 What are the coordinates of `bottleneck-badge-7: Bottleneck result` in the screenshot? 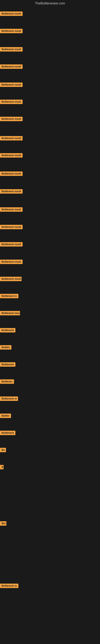 It's located at (11, 119).